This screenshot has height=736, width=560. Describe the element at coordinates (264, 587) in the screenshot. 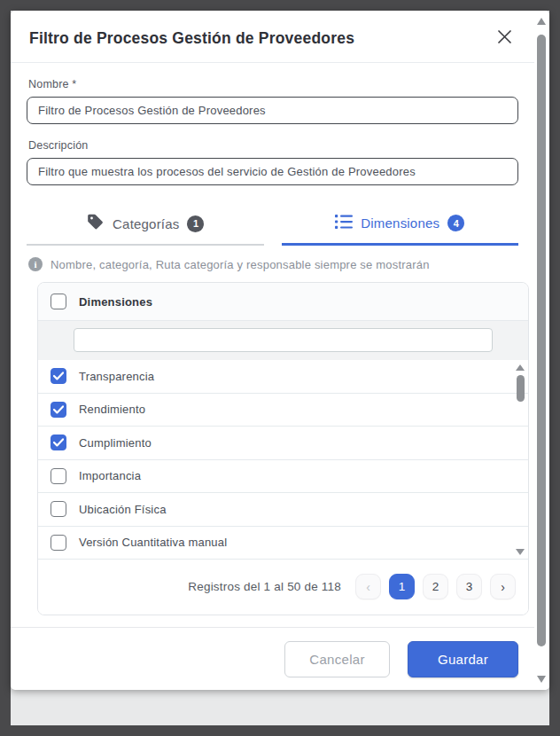

I see `pagination-summary: Registros del 1 al 50 de 118` at that location.